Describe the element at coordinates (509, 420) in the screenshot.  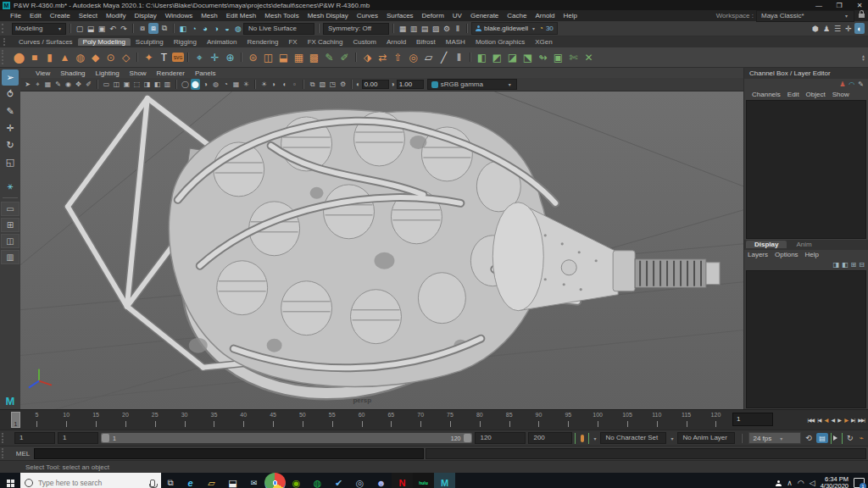
I see `tick-85: 85` at that location.